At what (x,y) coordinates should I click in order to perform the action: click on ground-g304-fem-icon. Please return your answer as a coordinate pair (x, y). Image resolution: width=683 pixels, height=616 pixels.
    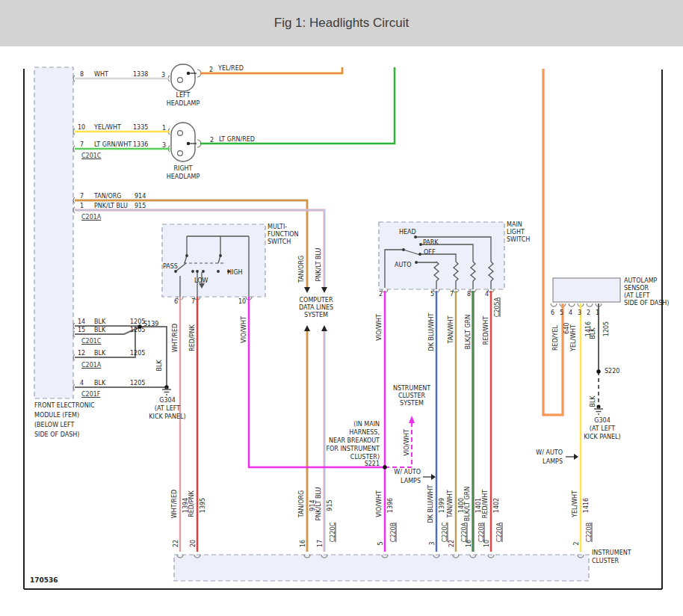
    Looking at the image, I should click on (167, 391).